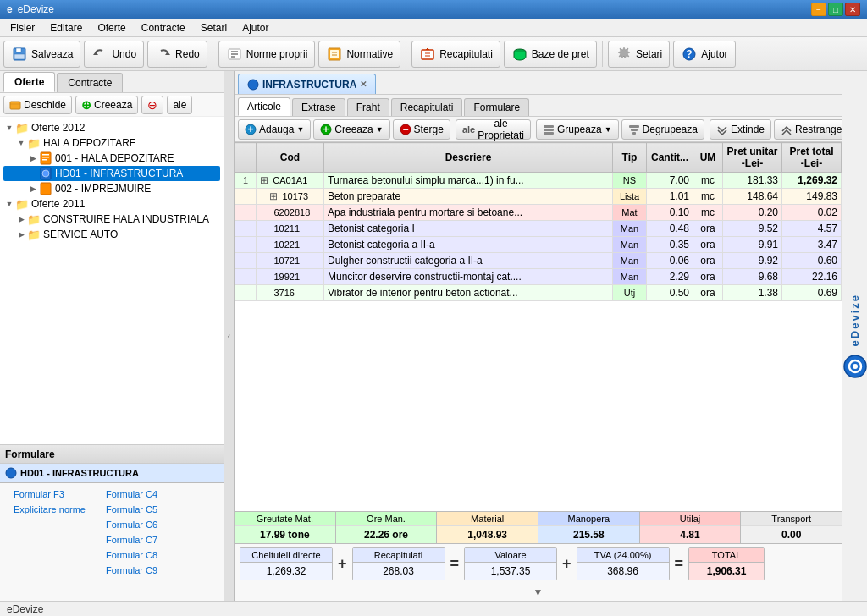  What do you see at coordinates (132, 540) in the screenshot?
I see `formular-c7-link: Formular C7` at bounding box center [132, 540].